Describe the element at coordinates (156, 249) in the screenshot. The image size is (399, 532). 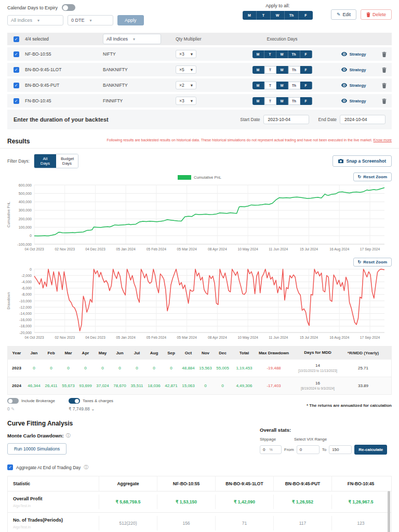
I see `svg-text: 05 Feb 2024` at that location.